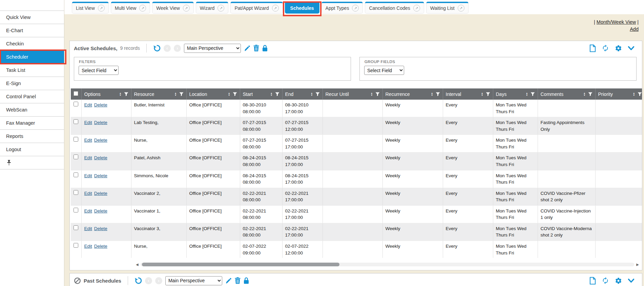 Image resolution: width=644 pixels, height=286 pixels. Describe the element at coordinates (619, 94) in the screenshot. I see `column-header-priority: Priority▲▼` at that location.